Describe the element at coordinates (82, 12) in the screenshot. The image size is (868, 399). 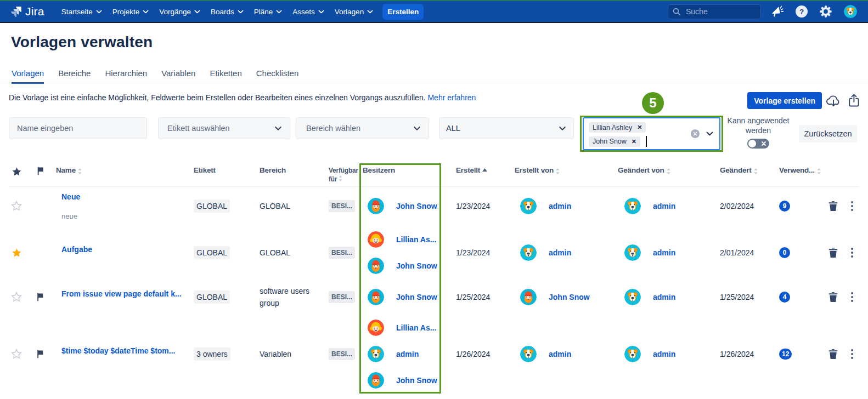
I see `nav-item-startseite: Startseite` at that location.